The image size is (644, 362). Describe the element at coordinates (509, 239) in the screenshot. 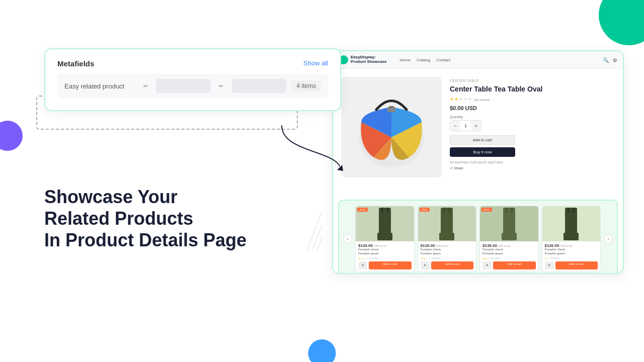

I see `related-product-card-3: SALE $139.00 USD so be Pumpkin checkPump…` at that location.